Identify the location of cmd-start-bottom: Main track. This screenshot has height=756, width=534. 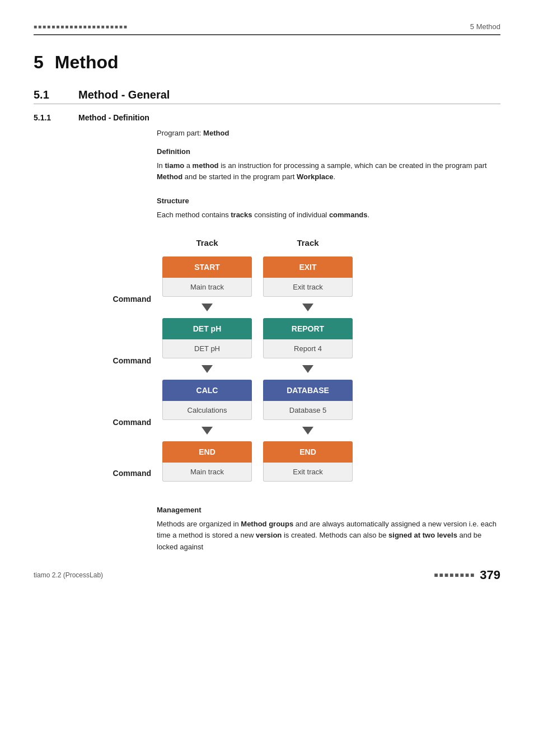
(207, 287).